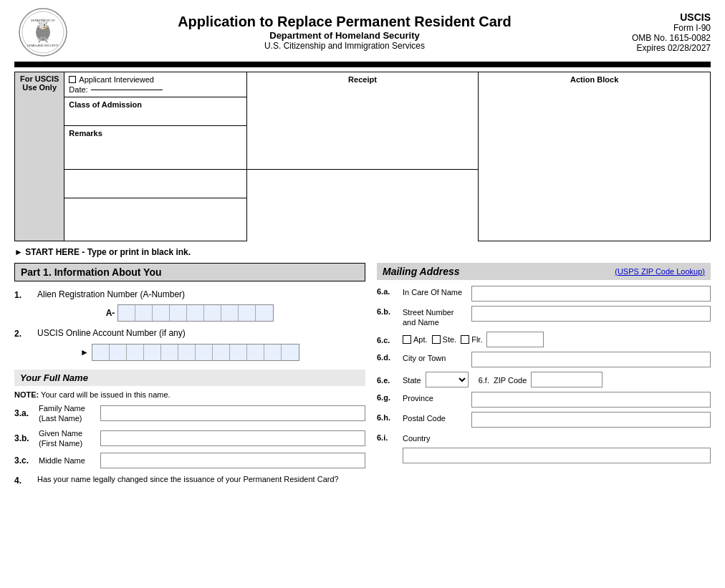 The height and width of the screenshot is (588, 725). Describe the element at coordinates (43, 46) in the screenshot. I see `svg-text: HOMELAND SECURITY` at that location.